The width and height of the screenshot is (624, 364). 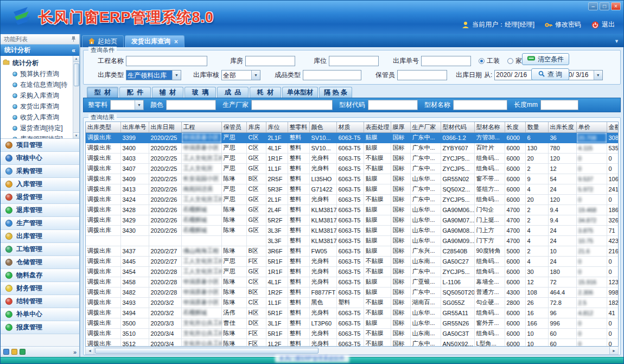 What do you see at coordinates (352, 303) in the screenshot?
I see `table-row: 调拨出库34932020/3/2华润原著小区陈琳C区1L1F整料黑色塑料不贴膜国…` at bounding box center [352, 303].